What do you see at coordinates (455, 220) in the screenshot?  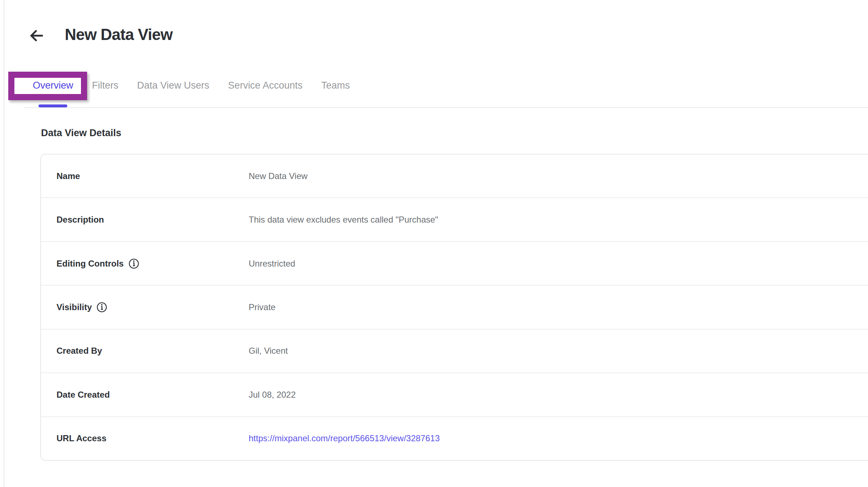 I see `table-row: DescriptionThis data view excludes event…` at bounding box center [455, 220].